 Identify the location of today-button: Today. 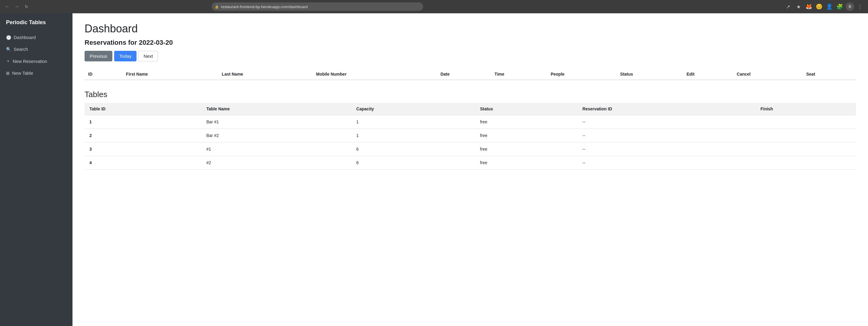
(125, 56).